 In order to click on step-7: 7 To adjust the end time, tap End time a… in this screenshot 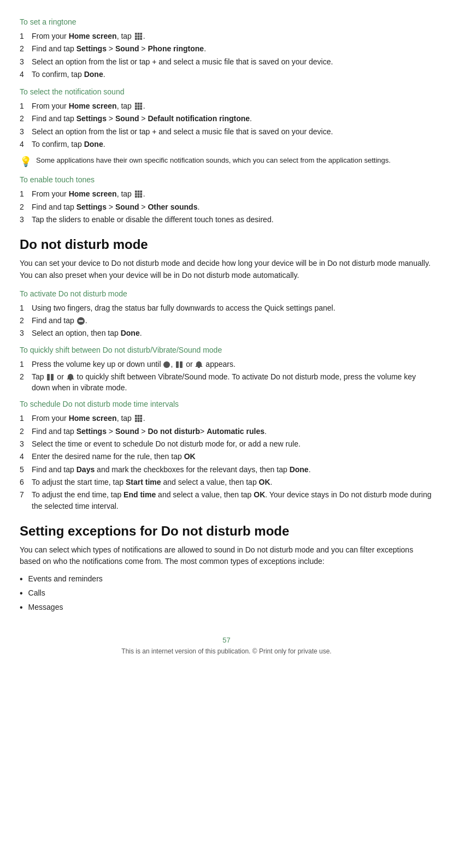, I will do `click(226, 500)`.